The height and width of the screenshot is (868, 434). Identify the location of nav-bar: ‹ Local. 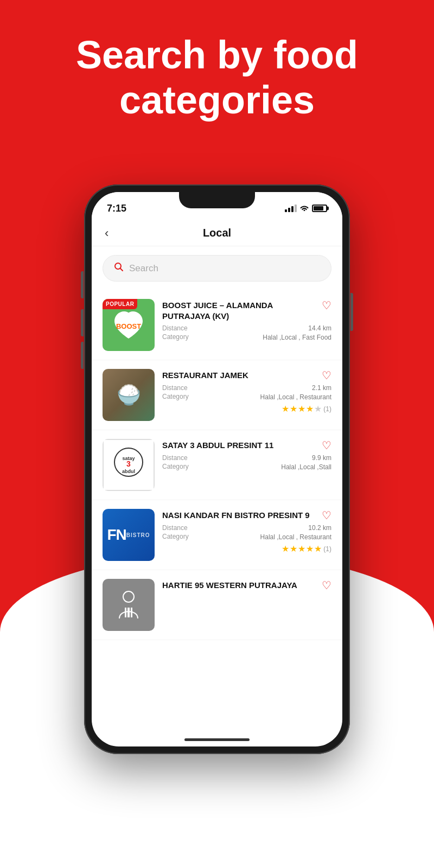
(217, 233).